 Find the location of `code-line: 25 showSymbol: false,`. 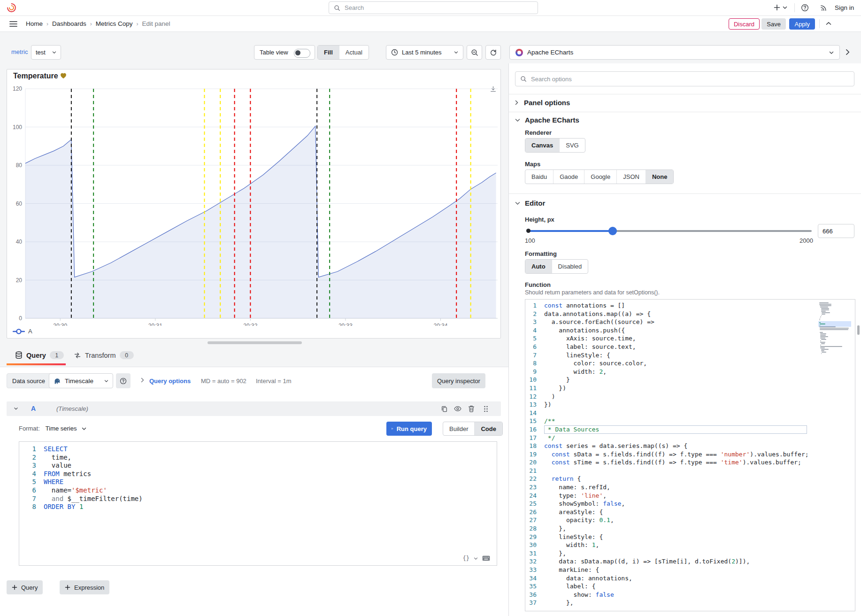

code-line: 25 showSymbol: false, is located at coordinates (690, 504).